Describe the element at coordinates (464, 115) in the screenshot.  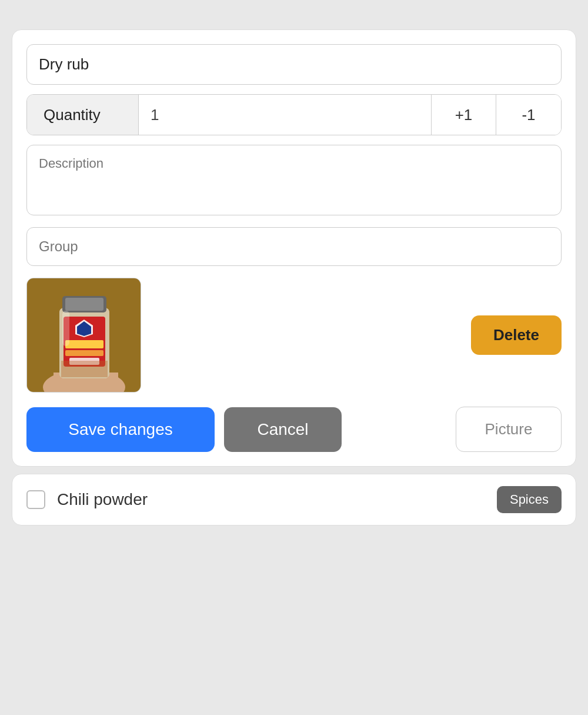
I see `increment-button: +1` at that location.